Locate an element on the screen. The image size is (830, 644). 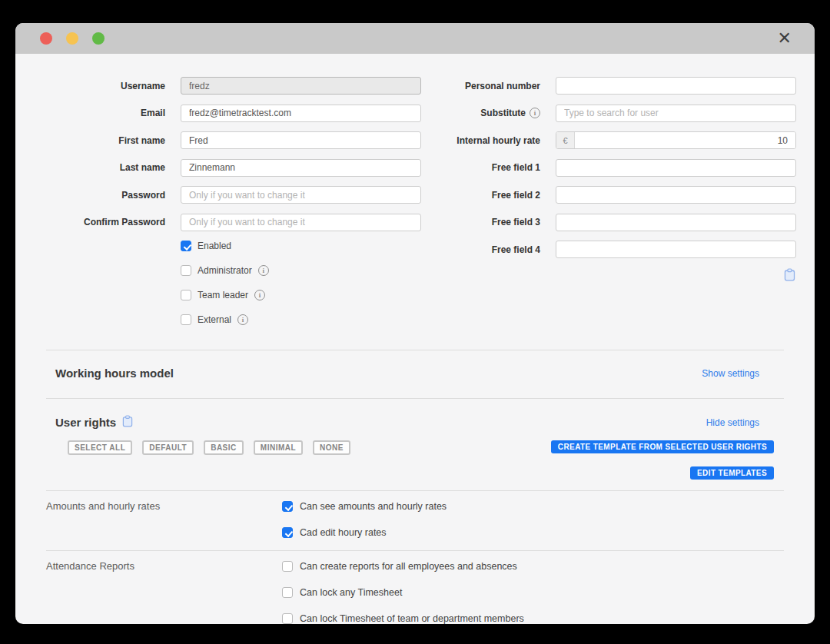
right-item-label: Cad edit houry rates is located at coordinates (343, 533).